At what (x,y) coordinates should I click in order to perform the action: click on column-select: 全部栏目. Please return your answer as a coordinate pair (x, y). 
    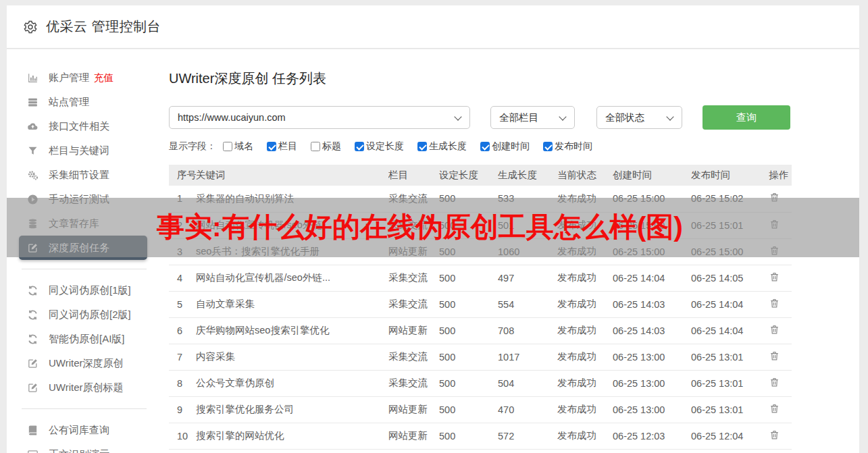
    Looking at the image, I should click on (532, 117).